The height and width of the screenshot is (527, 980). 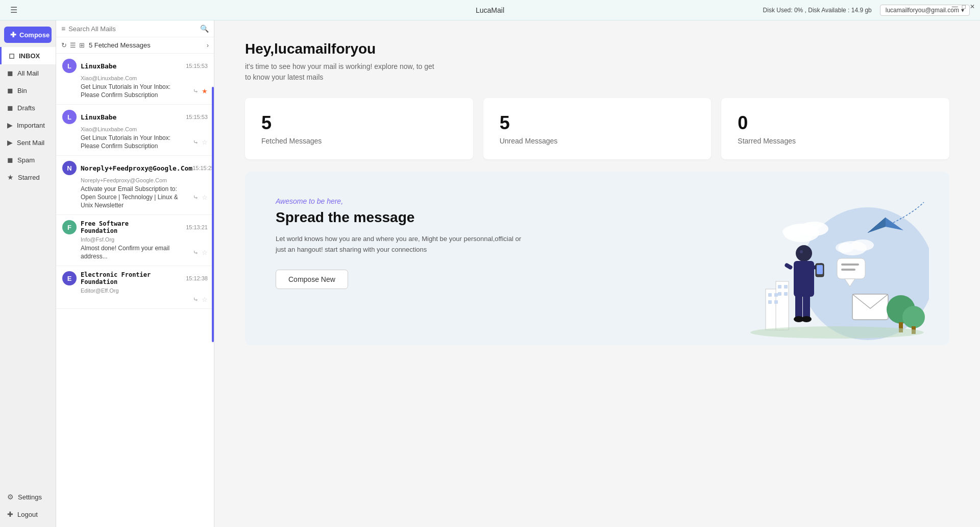 What do you see at coordinates (28, 514) in the screenshot?
I see `sidebar-item-logout: ✚ Logout` at bounding box center [28, 514].